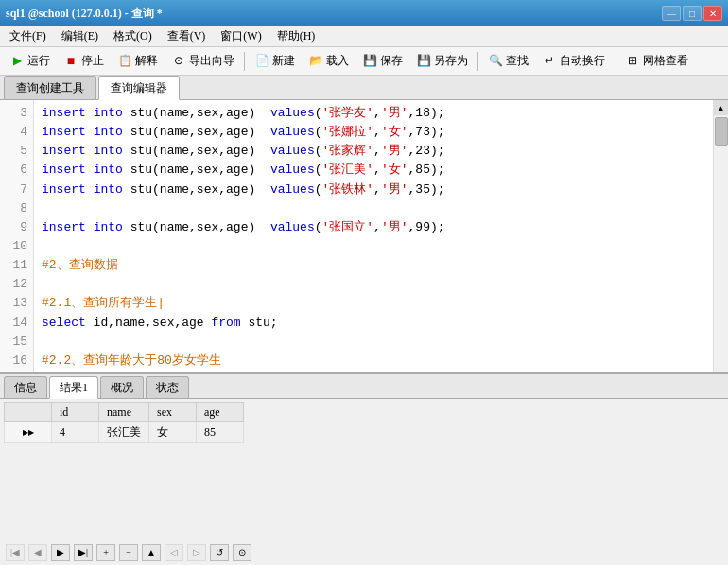 The height and width of the screenshot is (565, 728). I want to click on code-line: select id,name,sex,age from stu;, so click(373, 323).